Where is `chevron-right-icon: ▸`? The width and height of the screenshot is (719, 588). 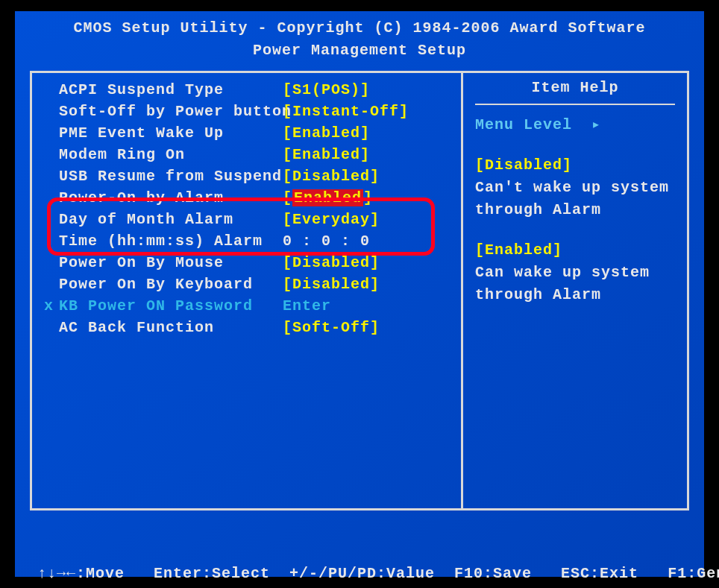
chevron-right-icon: ▸ is located at coordinates (597, 125).